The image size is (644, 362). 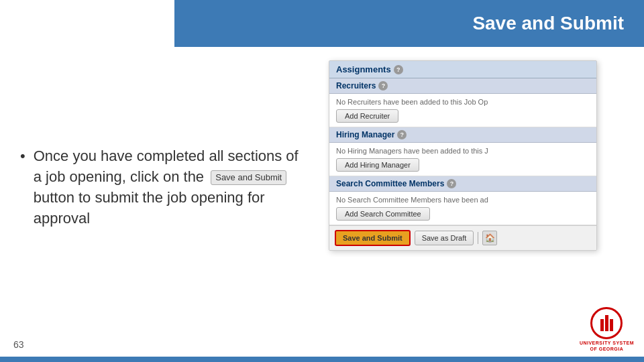 What do you see at coordinates (463, 86) in the screenshot?
I see `recruiters-section-header: Recruiters ?` at bounding box center [463, 86].